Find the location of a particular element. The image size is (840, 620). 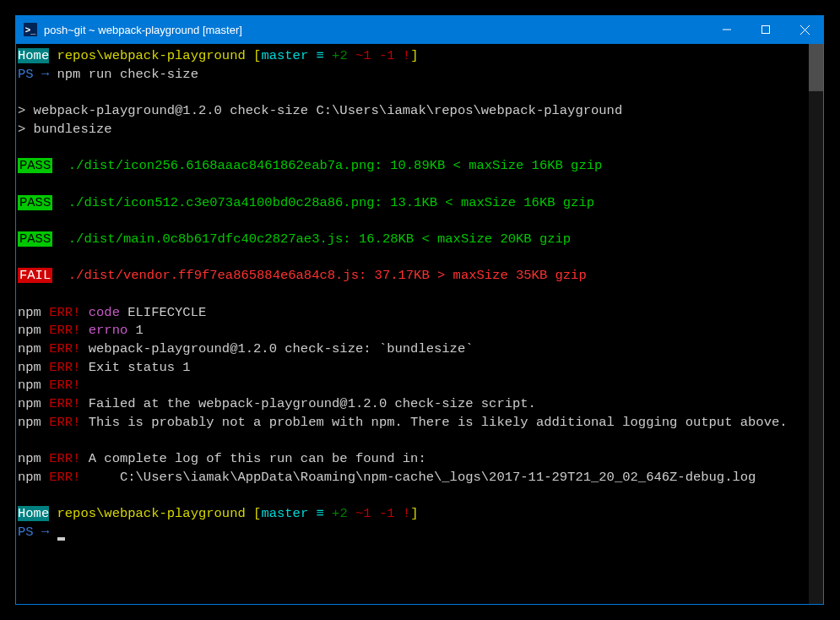

git-deleted: -1 is located at coordinates (383, 56).